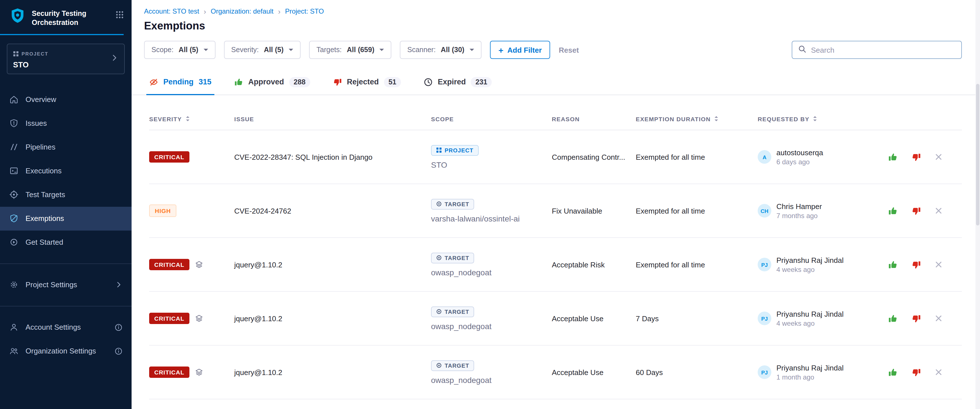 This screenshot has height=409, width=980. I want to click on sidebar-item-label: Account Settings, so click(53, 327).